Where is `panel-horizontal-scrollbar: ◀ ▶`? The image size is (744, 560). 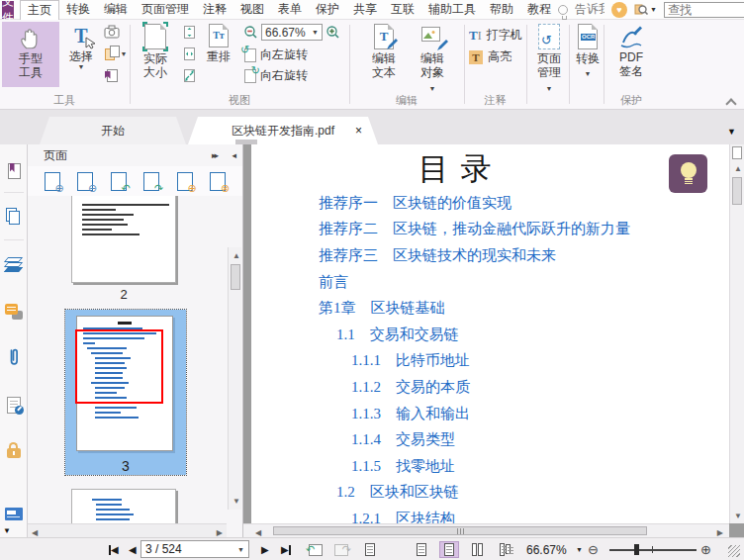 panel-horizontal-scrollbar: ◀ ▶ is located at coordinates (127, 530).